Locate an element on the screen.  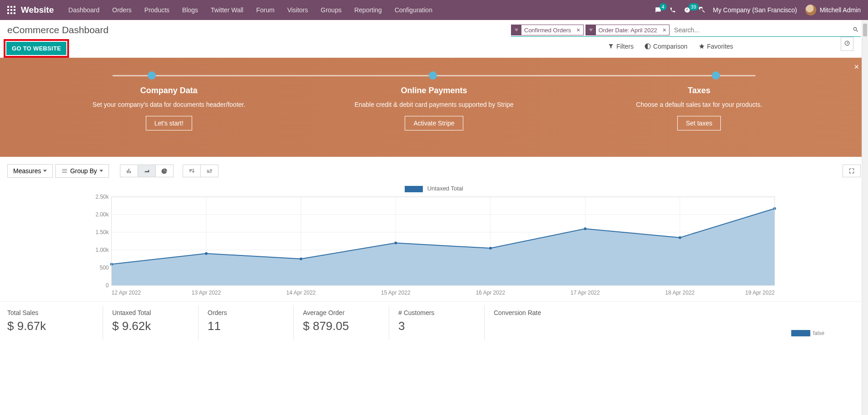
measures-dropdown: Measures is located at coordinates (30, 171).